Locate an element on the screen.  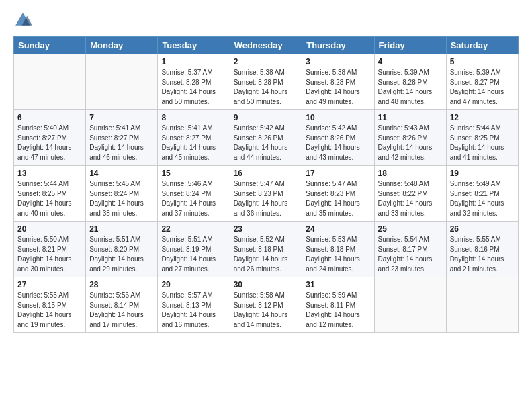
calendar-cell: 22Sunrise: 5:51 AM Sunset: 8:19 PM Dayli… is located at coordinates (193, 250).